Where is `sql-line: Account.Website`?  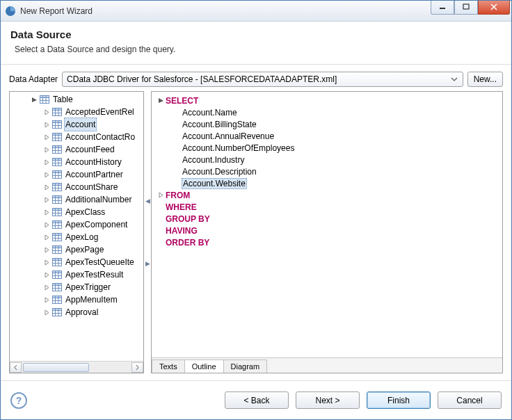 sql-line: Account.Website is located at coordinates (327, 184).